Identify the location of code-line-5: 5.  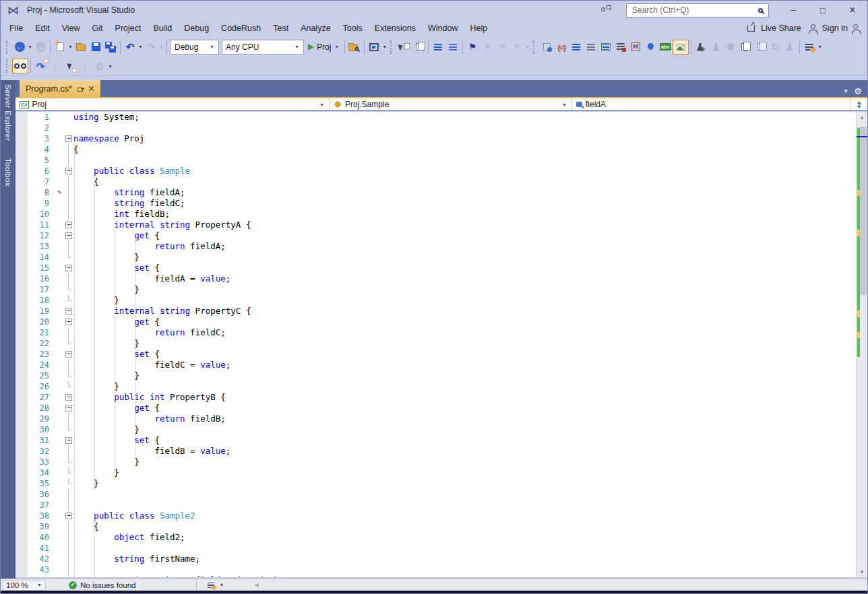
(435, 160).